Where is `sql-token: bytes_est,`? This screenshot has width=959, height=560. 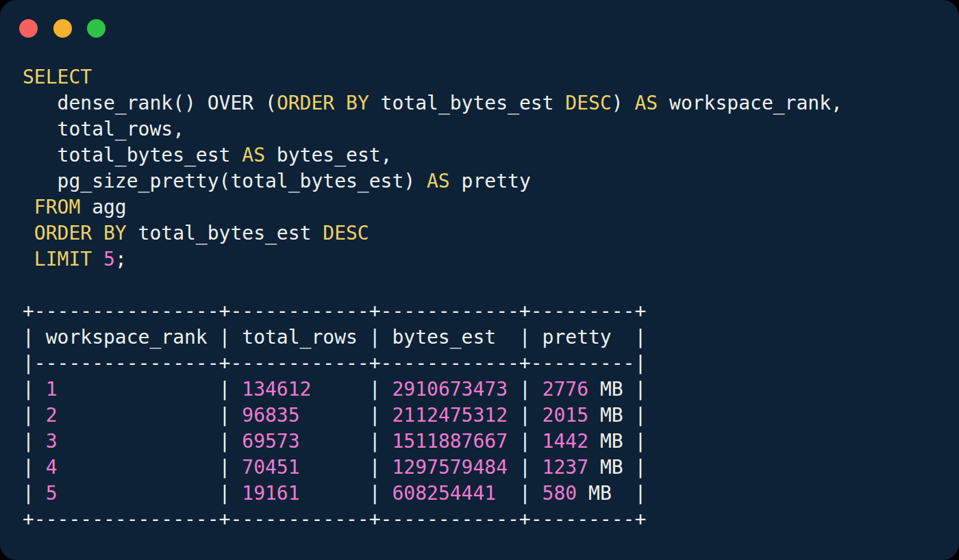
sql-token: bytes_est, is located at coordinates (329, 155).